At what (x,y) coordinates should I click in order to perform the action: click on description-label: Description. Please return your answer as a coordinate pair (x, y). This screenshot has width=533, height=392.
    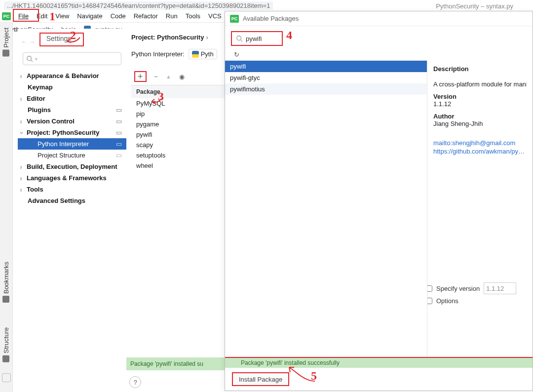
    Looking at the image, I should click on (480, 69).